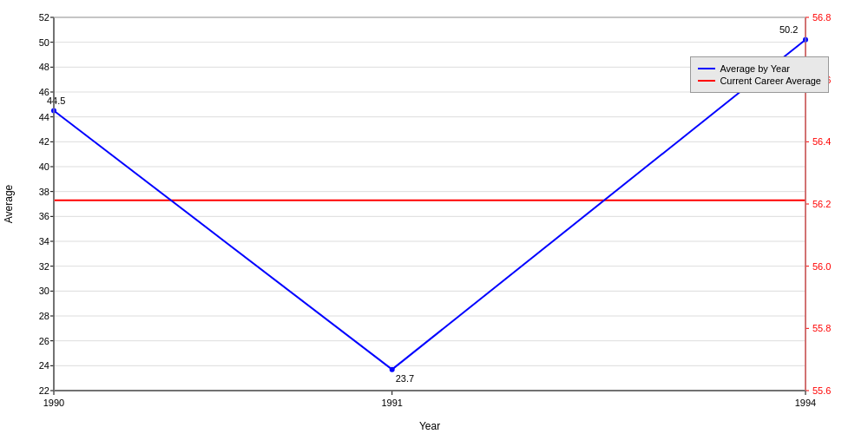  I want to click on svg-text: 56.4, so click(821, 141).